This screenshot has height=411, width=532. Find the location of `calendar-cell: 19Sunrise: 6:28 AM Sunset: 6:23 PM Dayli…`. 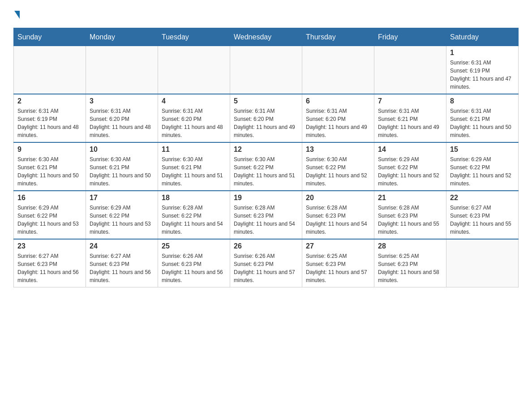

calendar-cell: 19Sunrise: 6:28 AM Sunset: 6:23 PM Dayli… is located at coordinates (266, 215).